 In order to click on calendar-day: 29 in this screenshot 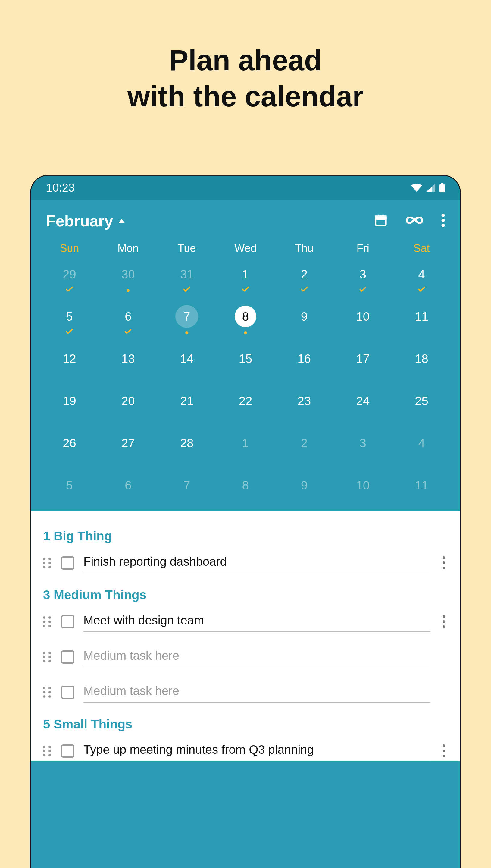, I will do `click(69, 274)`.